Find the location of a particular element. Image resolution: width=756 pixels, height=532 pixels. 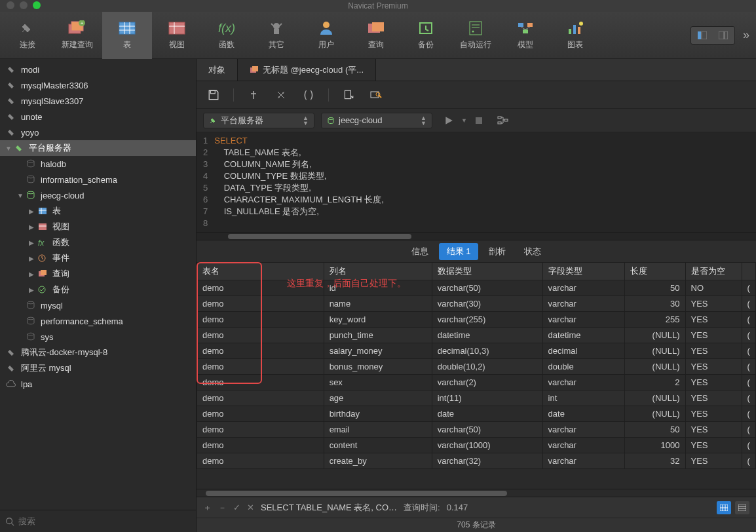

result-tab: 剖析 is located at coordinates (497, 252).